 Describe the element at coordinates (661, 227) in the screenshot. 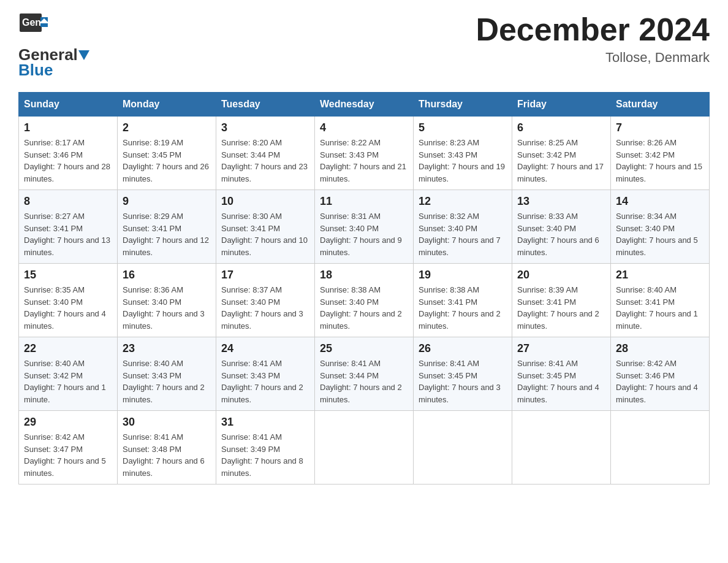

I see `calendar-cell: 14 Sunrise: 8:34 AM Sunset: 3:40 PM Dayl…` at that location.